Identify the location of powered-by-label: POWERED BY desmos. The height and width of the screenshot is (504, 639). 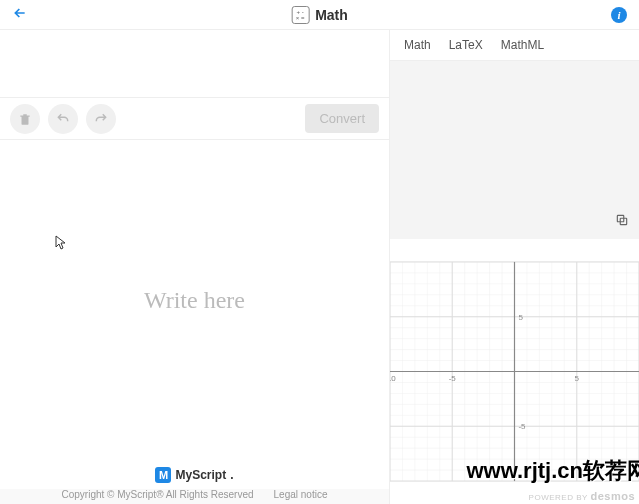
(582, 496).